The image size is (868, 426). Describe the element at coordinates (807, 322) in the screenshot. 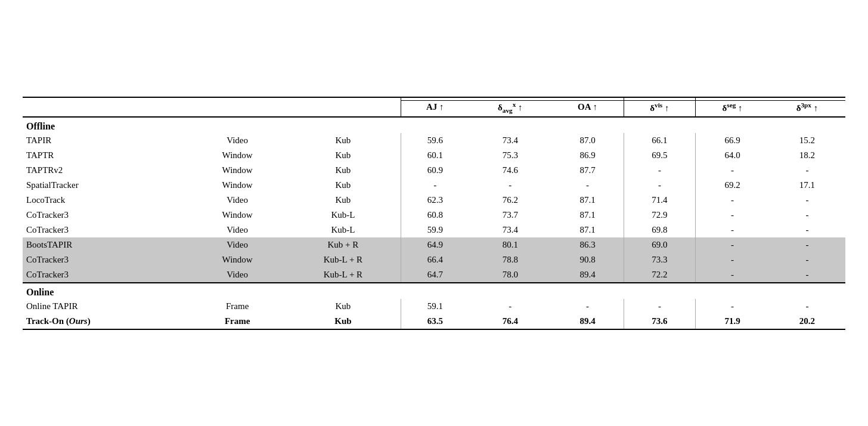

I see `delta-3px-cell: 20.2` at that location.